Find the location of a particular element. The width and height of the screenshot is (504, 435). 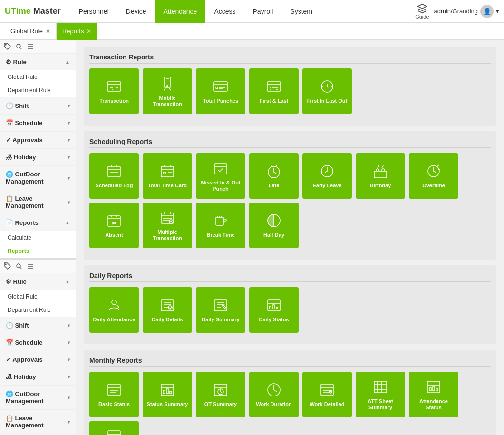

tab-reports: Reports ✕ is located at coordinates (77, 31).